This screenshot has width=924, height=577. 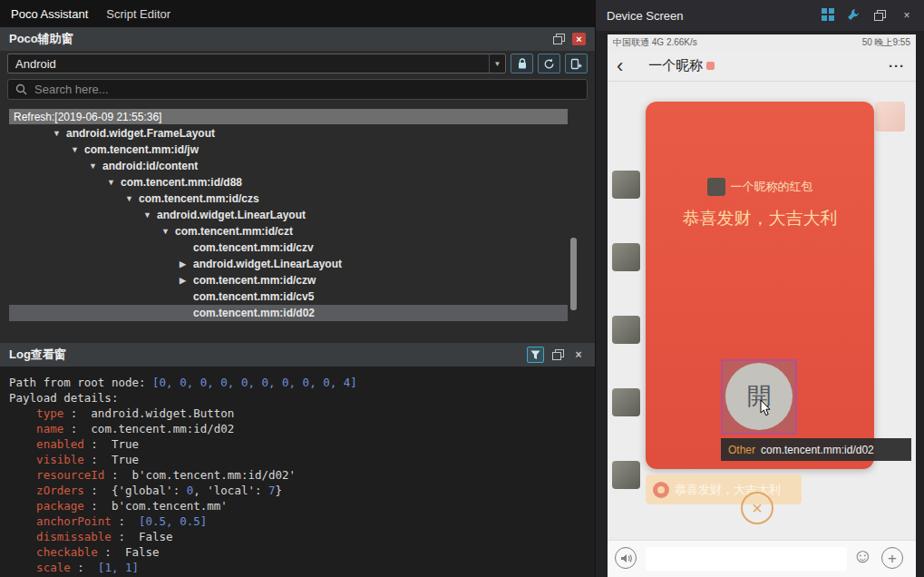 I want to click on red-packet-message-bubble: 恭喜发财，大吉大利, so click(x=724, y=490).